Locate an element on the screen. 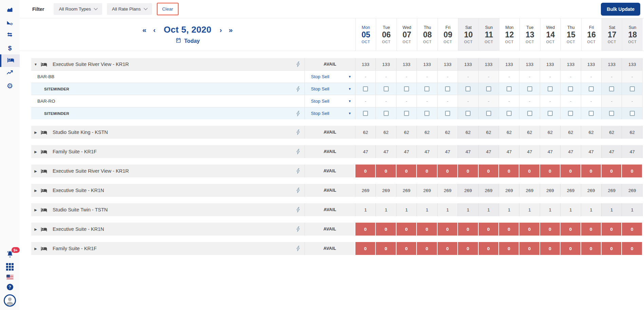 The height and width of the screenshot is (310, 644). sidebar-item-rates: $ is located at coordinates (10, 48).